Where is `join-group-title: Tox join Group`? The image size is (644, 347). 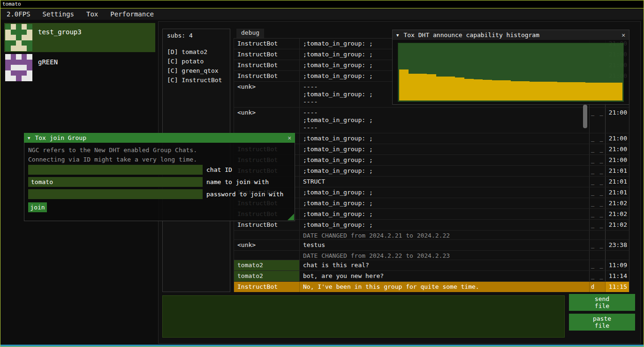
join-group-title: Tox join Group is located at coordinates (61, 138).